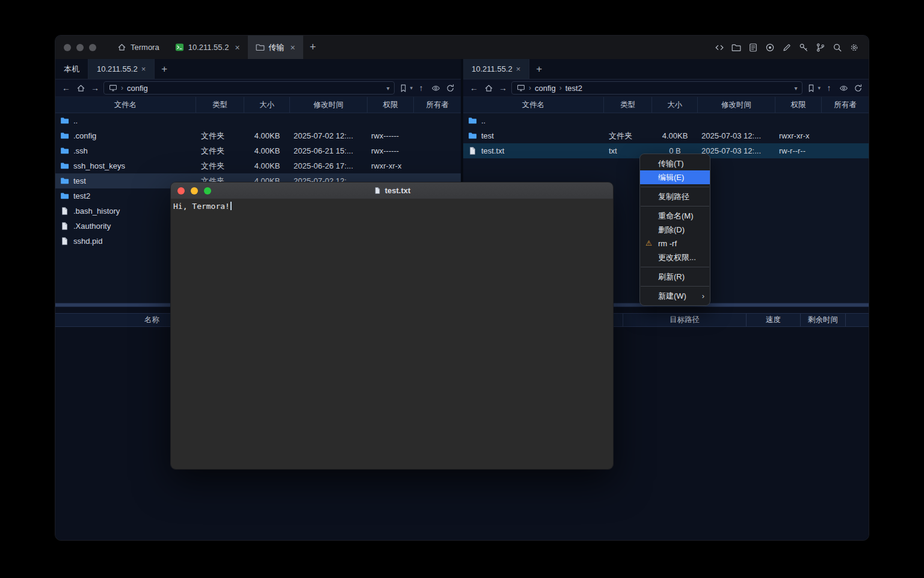 This screenshot has height=578, width=924. I want to click on breadcrumb: › config › test2 ▾, so click(657, 88).